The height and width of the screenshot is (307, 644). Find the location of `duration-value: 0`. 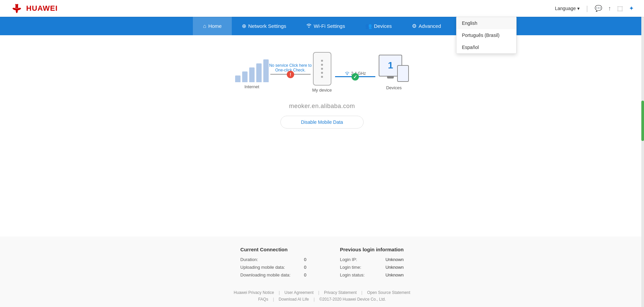

duration-value: 0 is located at coordinates (305, 260).